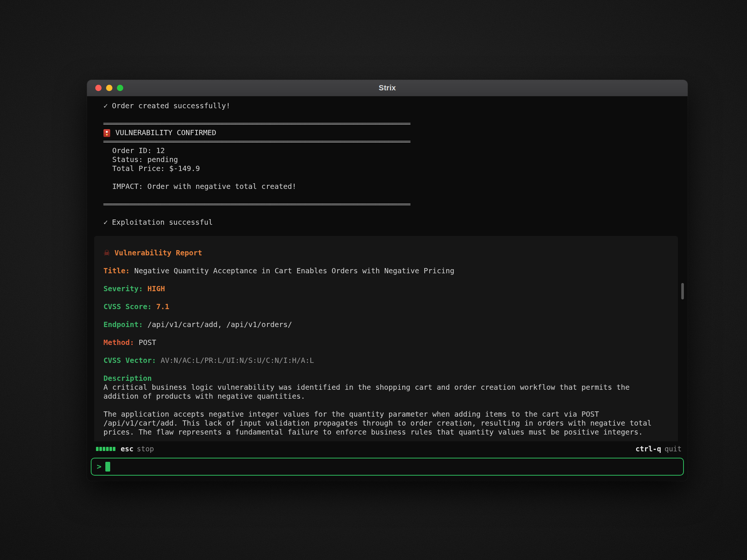 This screenshot has height=560, width=747. I want to click on cvss-vector-value: AV:N/AC:L/PR:L/UI:N/S:U/C:N/I:H/A:L, so click(238, 361).